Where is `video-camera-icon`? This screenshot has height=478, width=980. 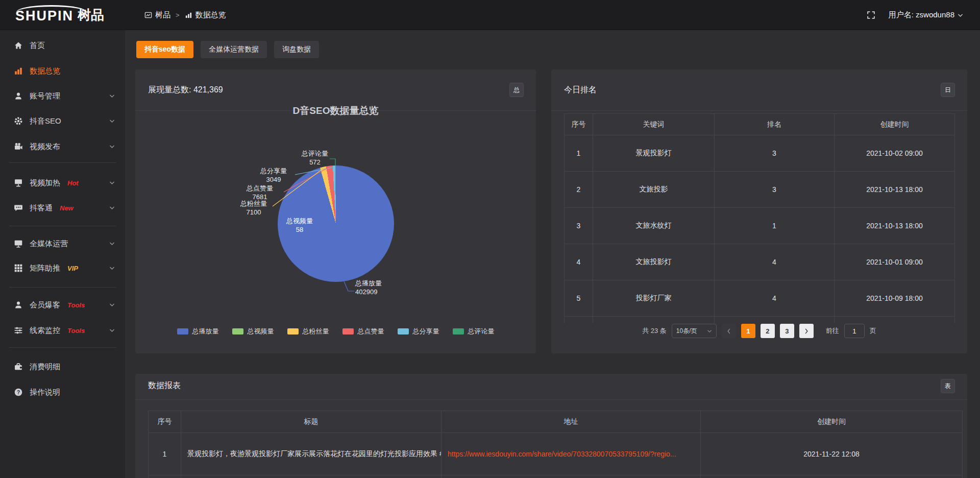 video-camera-icon is located at coordinates (18, 147).